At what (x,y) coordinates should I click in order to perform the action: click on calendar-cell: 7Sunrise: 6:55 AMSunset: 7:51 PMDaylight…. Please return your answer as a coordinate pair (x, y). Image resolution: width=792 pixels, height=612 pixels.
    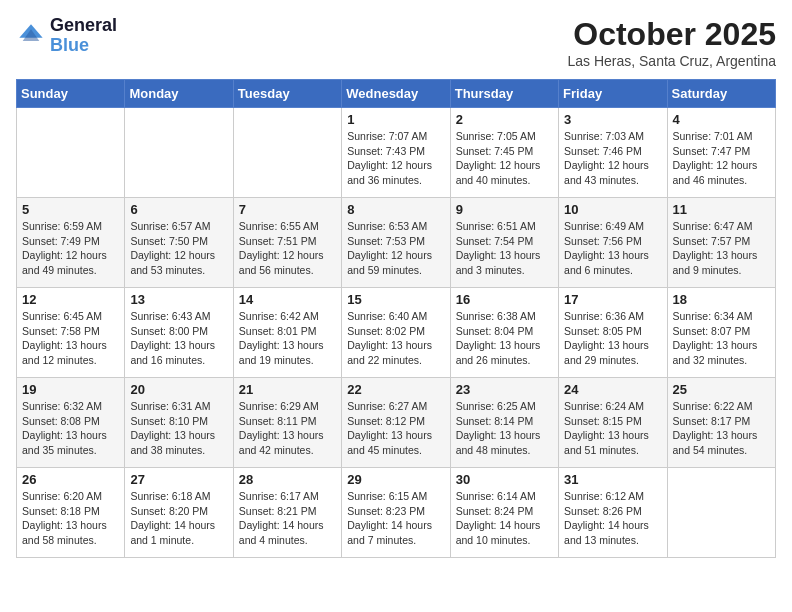
    Looking at the image, I should click on (287, 243).